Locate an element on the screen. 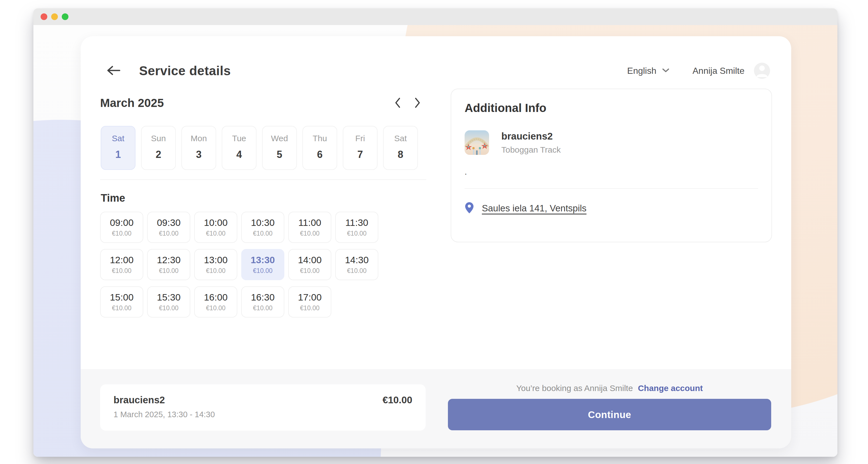 The width and height of the screenshot is (868, 464). avatar is located at coordinates (762, 71).